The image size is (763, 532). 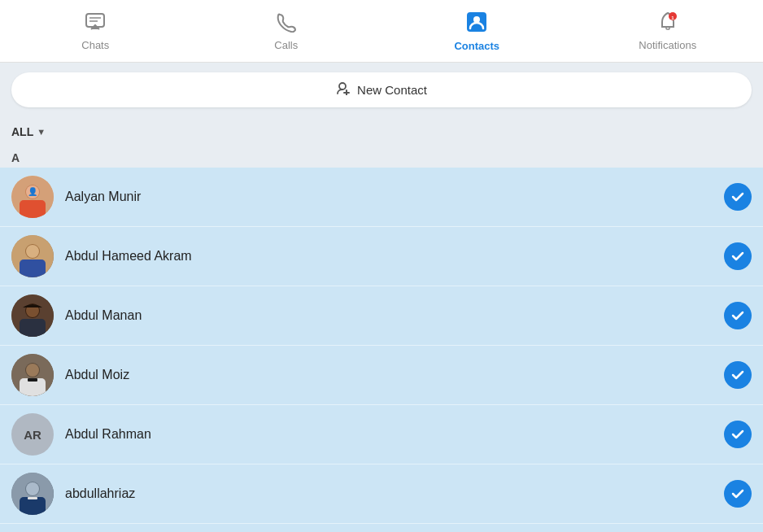 I want to click on avatar-initials-abdul-rahman: AR, so click(x=33, y=434).